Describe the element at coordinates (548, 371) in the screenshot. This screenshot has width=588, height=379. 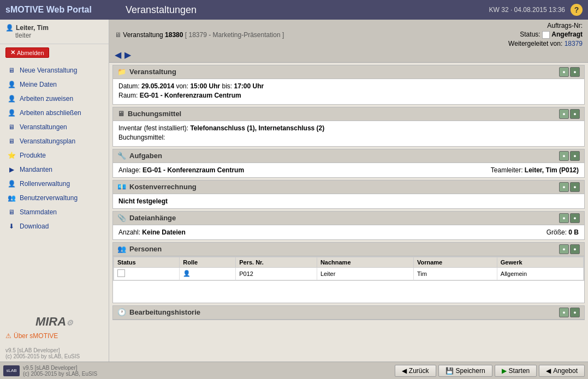
I see `offer-icon: ◀` at that location.